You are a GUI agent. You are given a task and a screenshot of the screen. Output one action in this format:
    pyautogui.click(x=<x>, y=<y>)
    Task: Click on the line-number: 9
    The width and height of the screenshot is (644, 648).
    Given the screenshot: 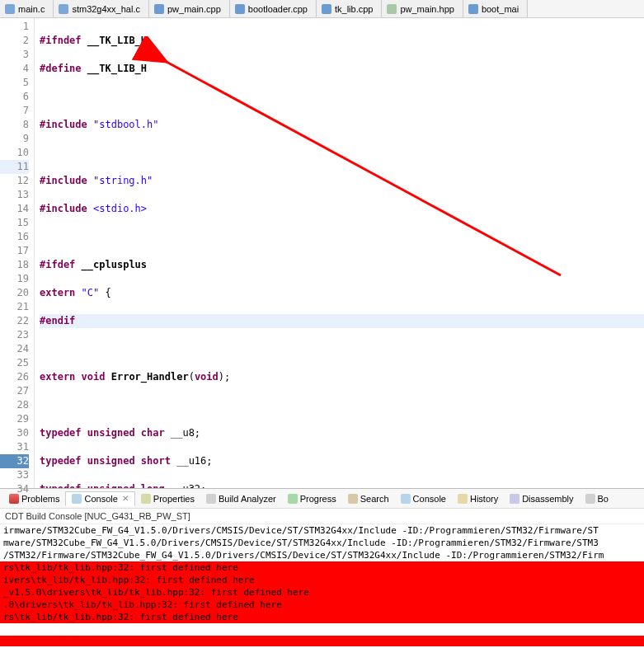 What is the action you would take?
    pyautogui.click(x=15, y=139)
    